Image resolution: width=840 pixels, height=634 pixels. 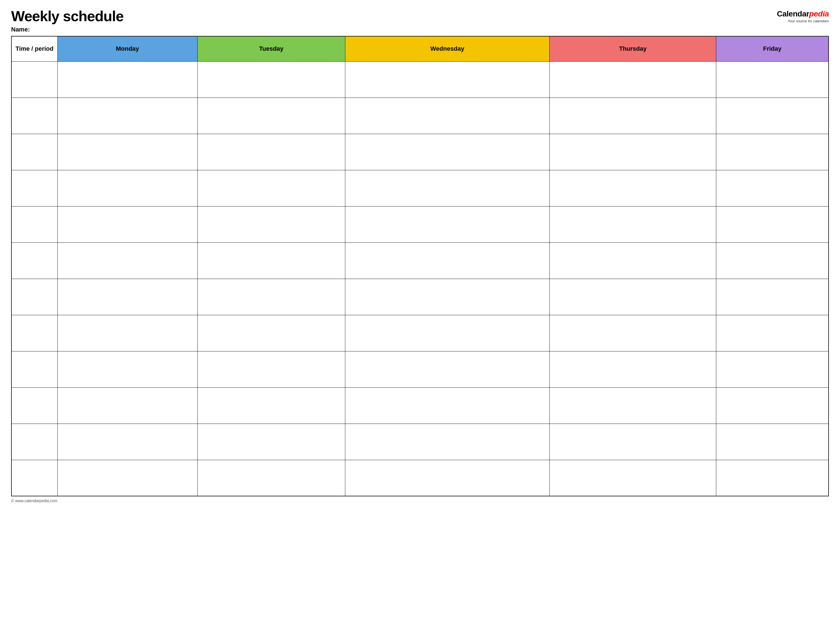 I want to click on col-header-tuesday: Tuesday, so click(x=271, y=49).